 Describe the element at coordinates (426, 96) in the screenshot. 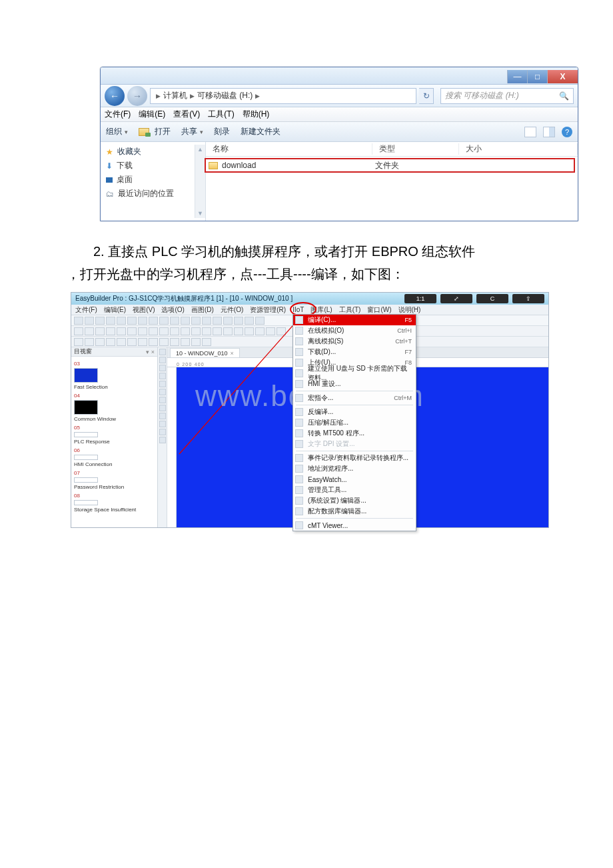

I see `refresh-button: ↻` at that location.